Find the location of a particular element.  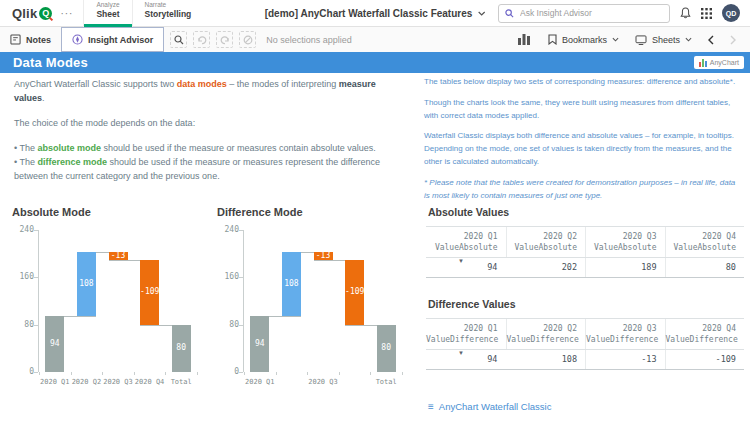

column-header: 2020 Q3ValueDifference is located at coordinates (625, 334).